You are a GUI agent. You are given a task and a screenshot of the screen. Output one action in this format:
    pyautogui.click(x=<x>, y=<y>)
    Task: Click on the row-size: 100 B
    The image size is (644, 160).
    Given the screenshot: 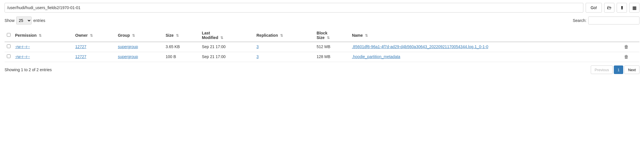 What is the action you would take?
    pyautogui.click(x=182, y=57)
    